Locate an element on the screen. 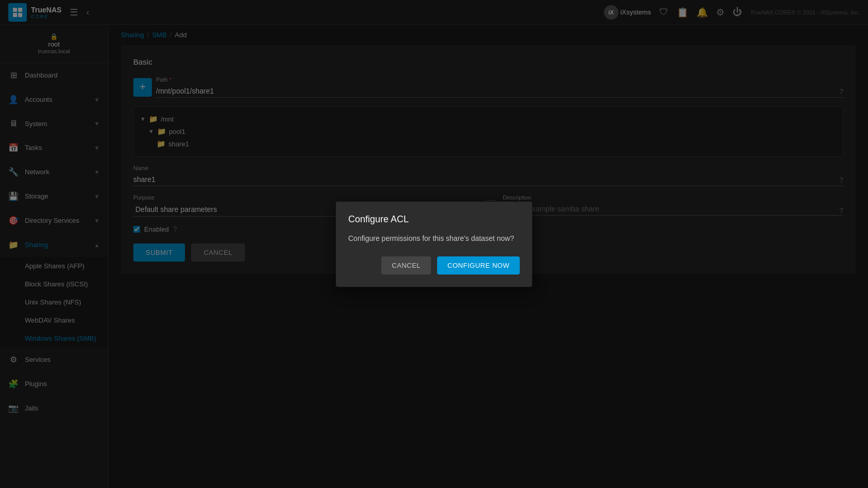  dialog-cancel-button: CANCEL is located at coordinates (406, 266).